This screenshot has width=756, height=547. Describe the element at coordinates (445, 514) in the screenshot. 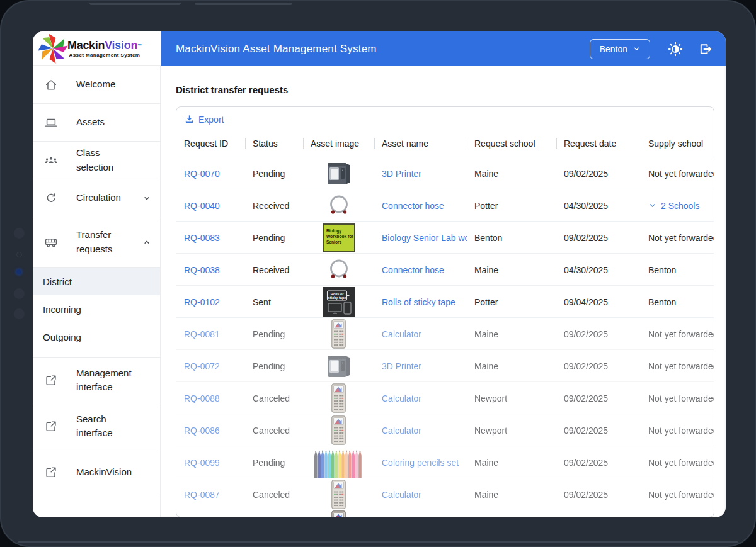

I see `table-row` at that location.